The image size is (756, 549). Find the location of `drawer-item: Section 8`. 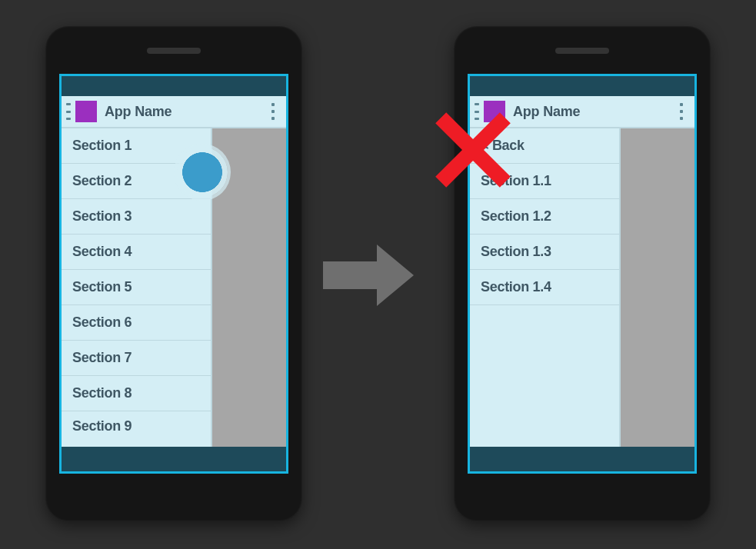

drawer-item: Section 8 is located at coordinates (136, 394).